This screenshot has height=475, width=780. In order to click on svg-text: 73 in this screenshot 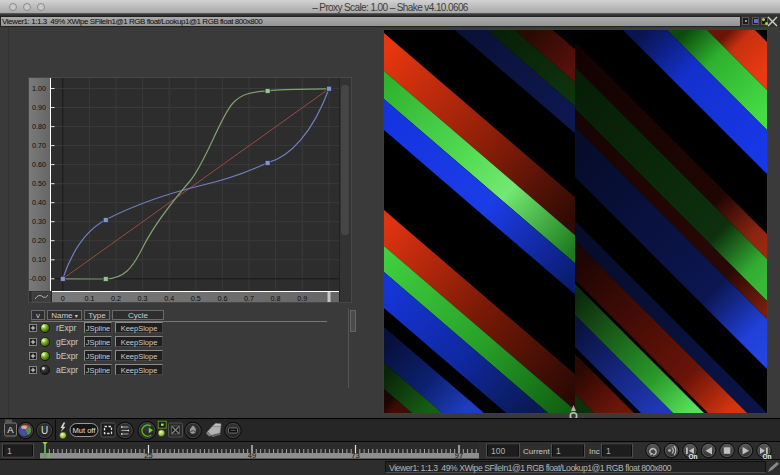, I will do `click(355, 455)`.